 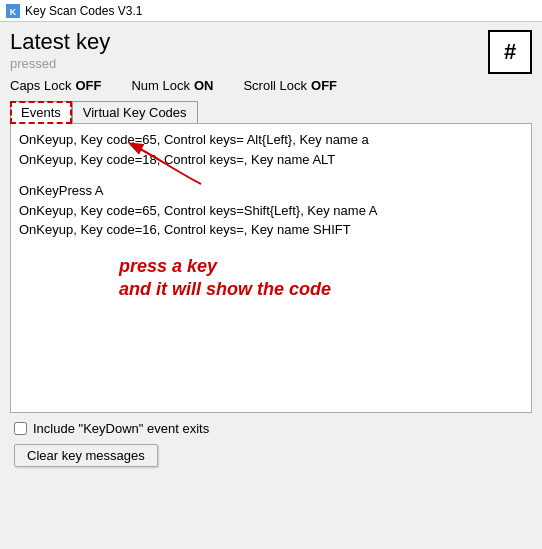 What do you see at coordinates (84, 11) in the screenshot?
I see `window-title: Key Scan Codes V3.1` at bounding box center [84, 11].